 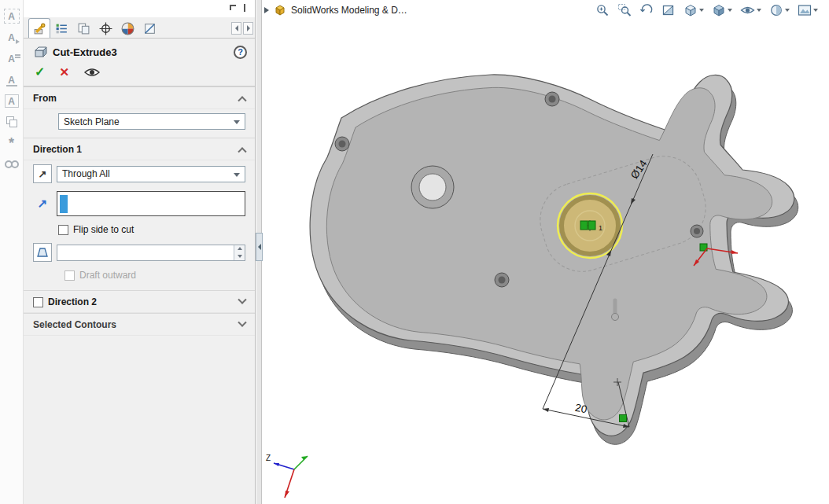 What do you see at coordinates (805, 10) in the screenshot?
I see `apply-scene-icon` at bounding box center [805, 10].